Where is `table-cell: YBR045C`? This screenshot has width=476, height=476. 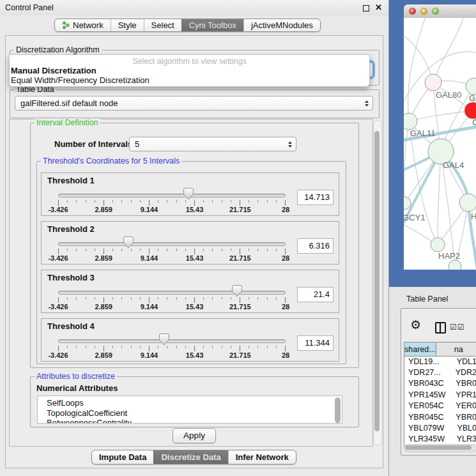
table-cell: YBR045C is located at coordinates (428, 417).